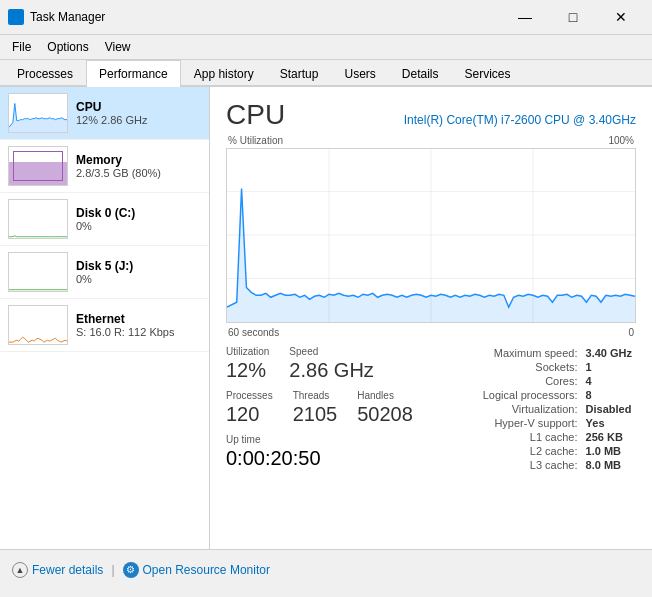  I want to click on max-speed-value: 3.40 GHz, so click(609, 353).